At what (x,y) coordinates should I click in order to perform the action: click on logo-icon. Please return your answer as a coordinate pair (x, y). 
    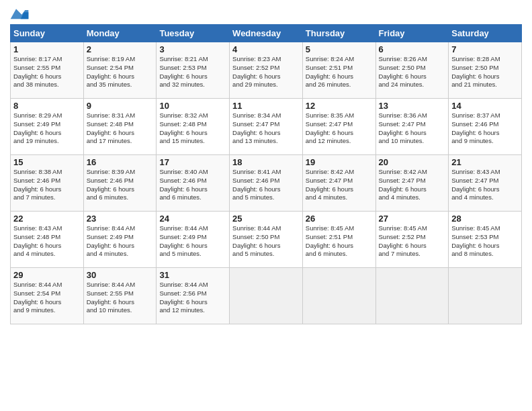
    Looking at the image, I should click on (19, 13).